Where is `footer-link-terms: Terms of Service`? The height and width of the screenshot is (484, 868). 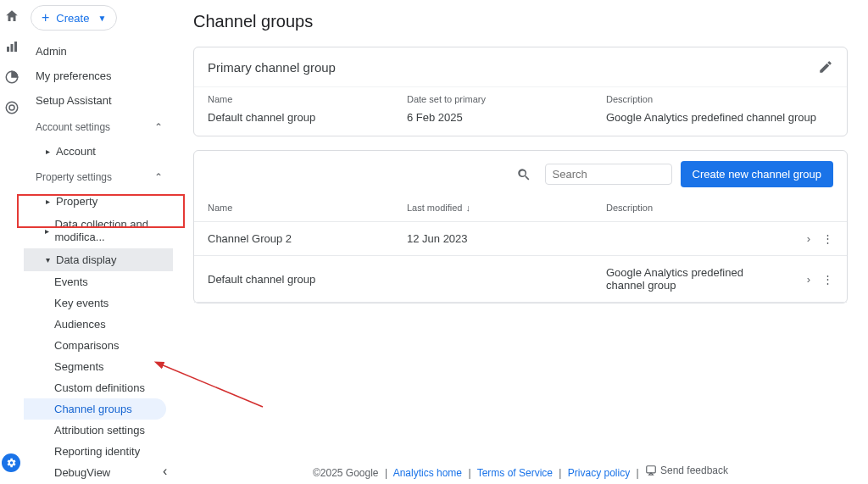 footer-link-terms: Terms of Service is located at coordinates (515, 473).